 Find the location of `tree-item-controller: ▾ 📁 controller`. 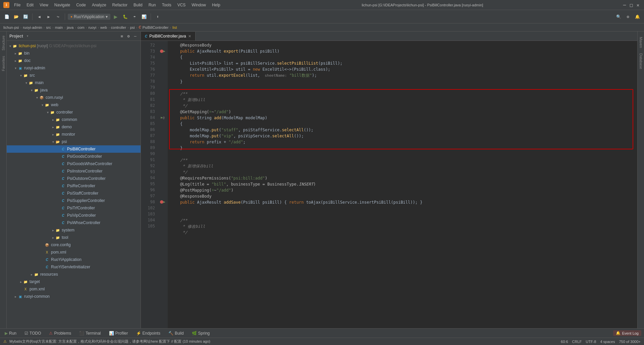

tree-item-controller: ▾ 📁 controller is located at coordinates (74, 112).